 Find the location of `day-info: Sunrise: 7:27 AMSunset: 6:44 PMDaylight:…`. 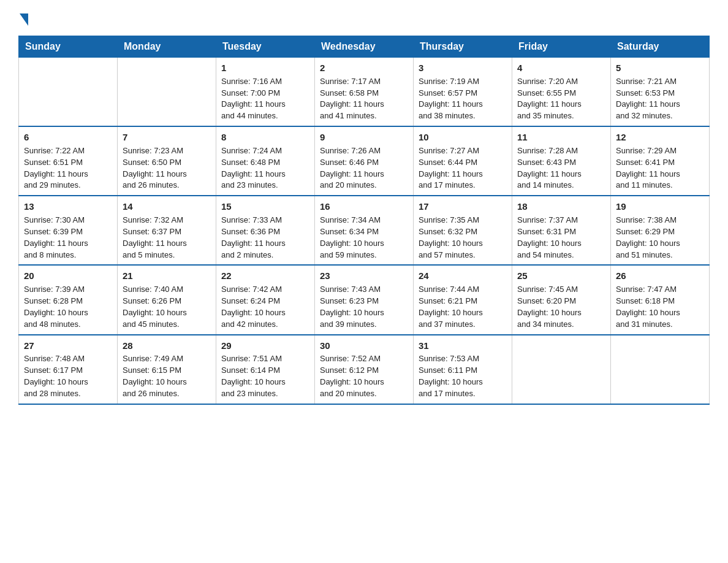

day-info: Sunrise: 7:27 AMSunset: 6:44 PMDaylight:… is located at coordinates (463, 168).